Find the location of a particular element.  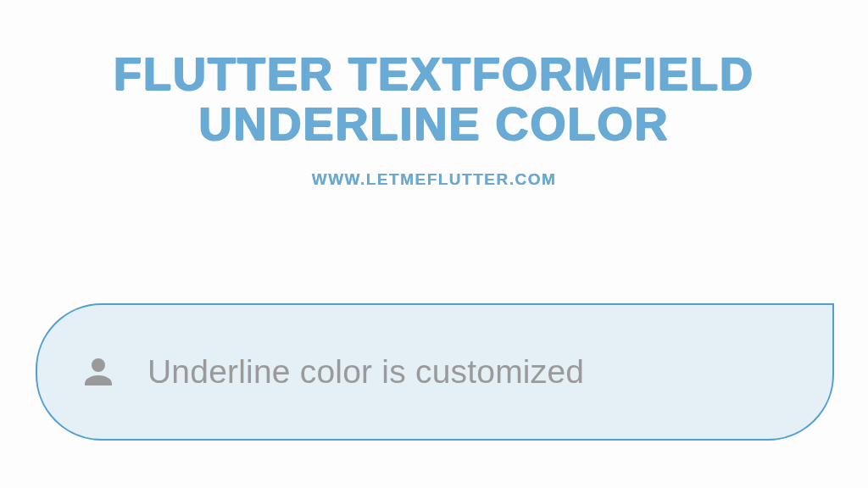

site-url: WWW.LETMEFLUTTER.COM is located at coordinates (434, 180).